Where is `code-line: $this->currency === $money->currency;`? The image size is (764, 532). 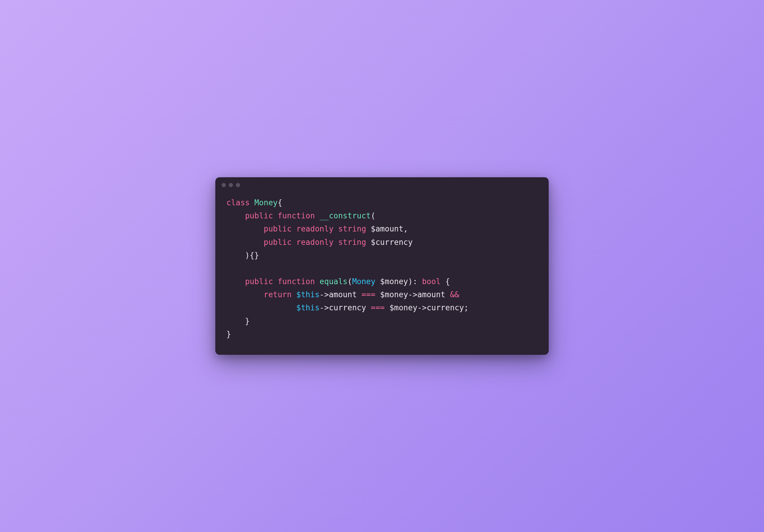 code-line: $this->currency === $money->currency; is located at coordinates (347, 307).